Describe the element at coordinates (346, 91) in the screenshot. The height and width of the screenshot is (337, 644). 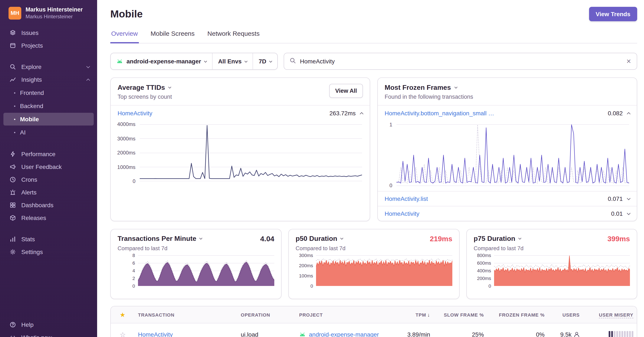
I see `view-all-button: View All` at that location.